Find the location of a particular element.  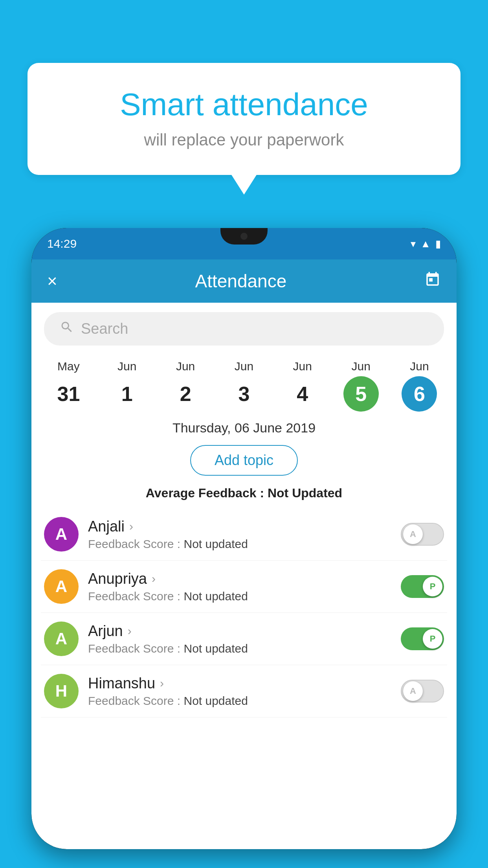

student-name-text: Anupriya is located at coordinates (117, 579).